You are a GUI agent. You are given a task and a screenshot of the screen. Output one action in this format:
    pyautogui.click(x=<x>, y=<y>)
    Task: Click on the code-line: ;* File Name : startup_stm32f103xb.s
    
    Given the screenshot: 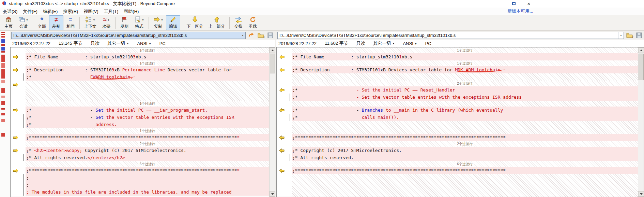 What is the action you would take?
    pyautogui.click(x=140, y=57)
    